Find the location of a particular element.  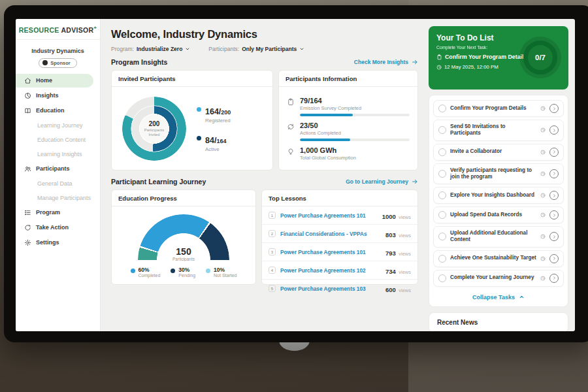

invited-participants-card: Invited Participants 200 Participants In… is located at coordinates (192, 120).